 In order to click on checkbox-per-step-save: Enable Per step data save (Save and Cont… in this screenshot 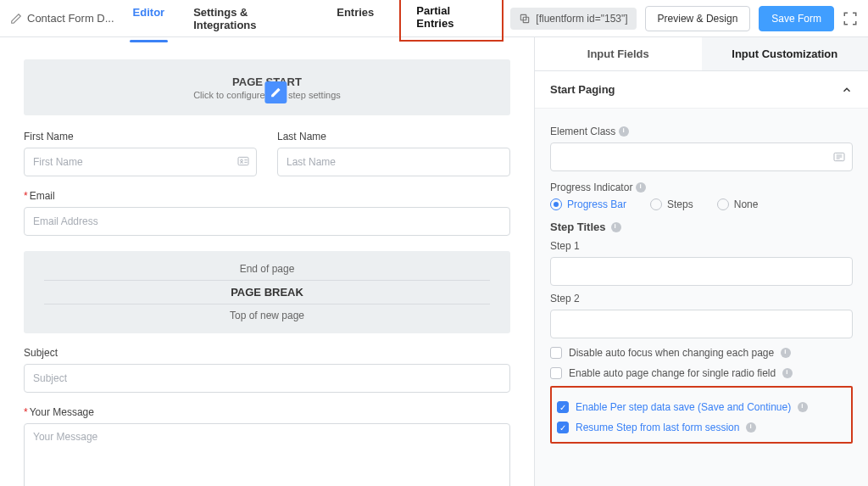, I will do `click(702, 407)`.